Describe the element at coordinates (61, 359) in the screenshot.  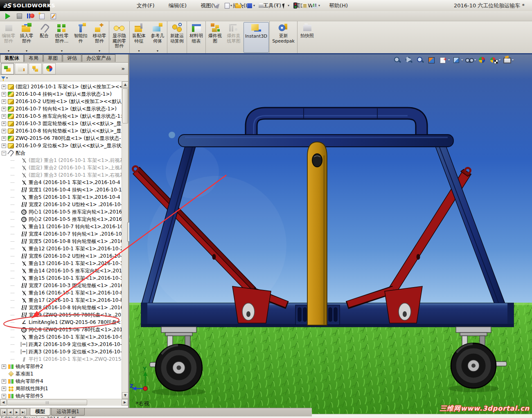
I see `tree-item: 平行1 (2016-10-1 车架<1>,ZWQ-2015-06 78` at that location.